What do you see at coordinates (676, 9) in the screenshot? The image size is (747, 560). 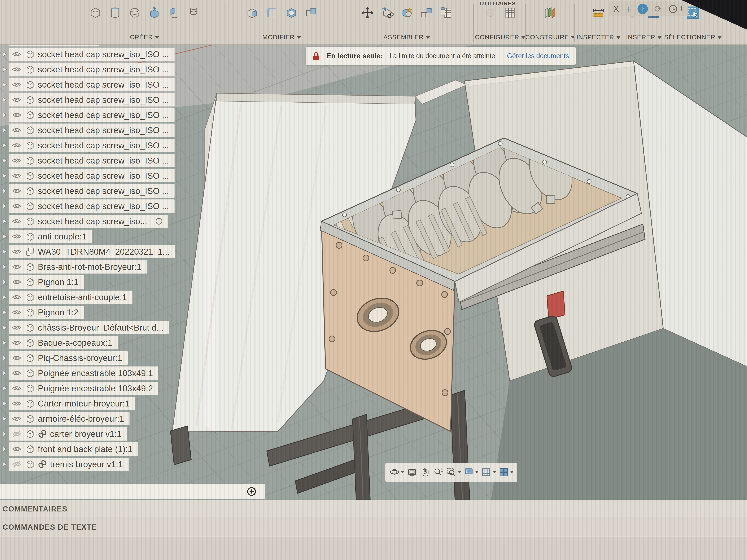 I see `job-status-icon: 1` at bounding box center [676, 9].